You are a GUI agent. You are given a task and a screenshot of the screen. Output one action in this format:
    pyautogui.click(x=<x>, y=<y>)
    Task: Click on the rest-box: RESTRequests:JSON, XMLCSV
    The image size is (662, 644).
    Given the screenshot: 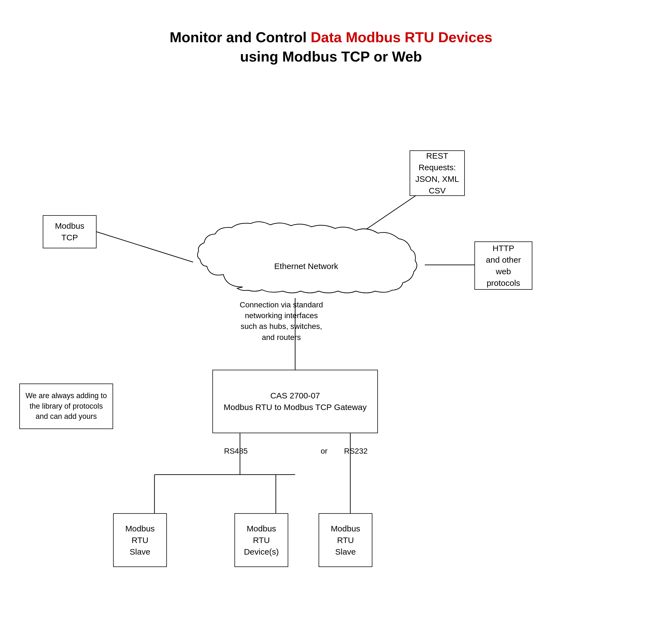 What is the action you would take?
    pyautogui.click(x=438, y=173)
    